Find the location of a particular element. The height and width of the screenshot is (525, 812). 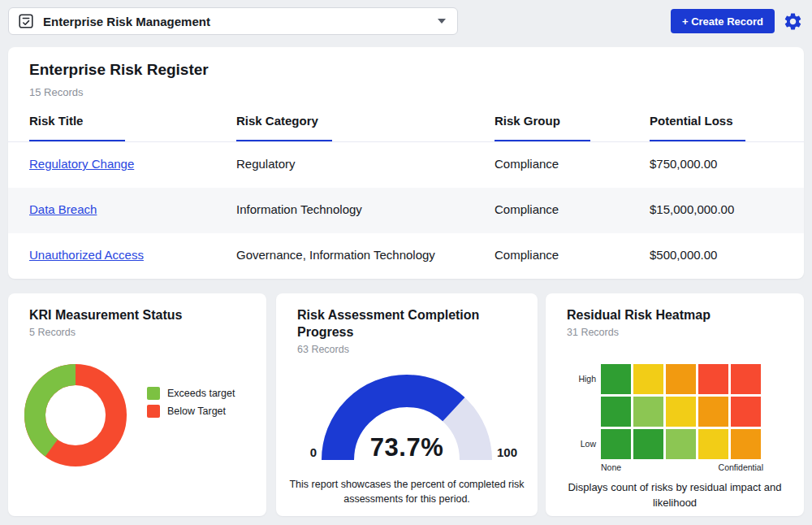

gauge-max-label: 100 is located at coordinates (507, 452).